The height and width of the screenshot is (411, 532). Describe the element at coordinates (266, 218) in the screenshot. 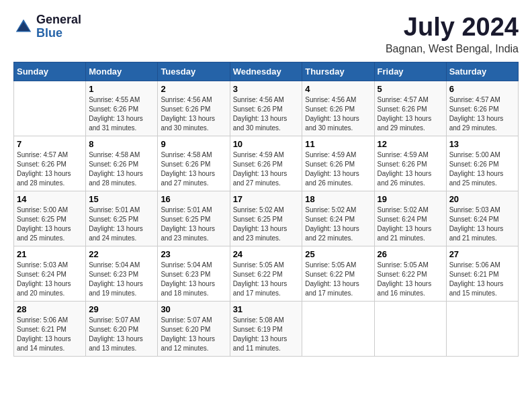

I see `week-row-3: 14Sunrise: 5:00 AM Sunset: 6:25 PM Dayli…` at that location.